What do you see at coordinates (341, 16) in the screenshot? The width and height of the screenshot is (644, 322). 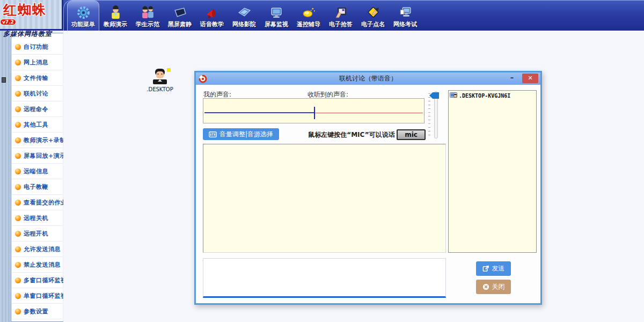 I see `toolbar-item-quiz-buzzer: 电子抢答` at bounding box center [341, 16].